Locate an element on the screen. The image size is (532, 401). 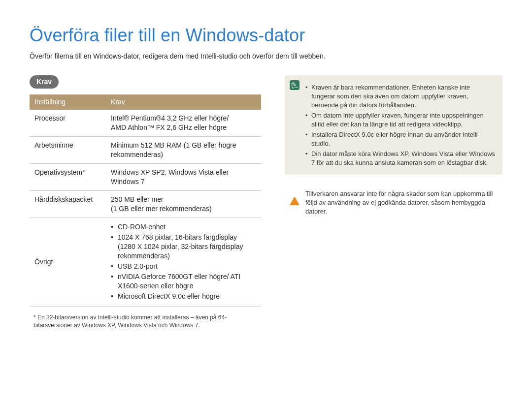
info-note-box: Kraven är bara rekommendationer. Enheten… is located at coordinates (394, 125).